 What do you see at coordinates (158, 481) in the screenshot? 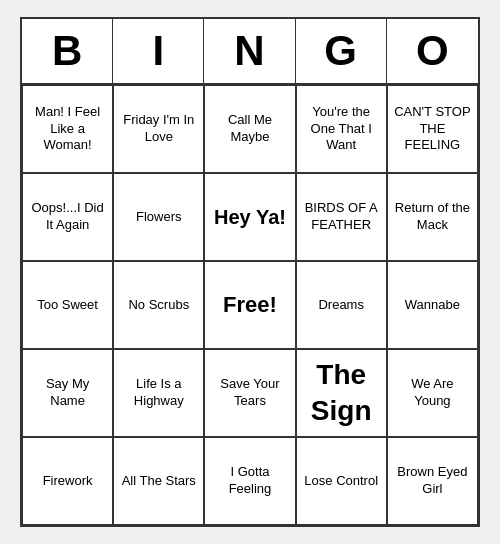
I see `bingo-cell-21: All The Stars` at bounding box center [158, 481].